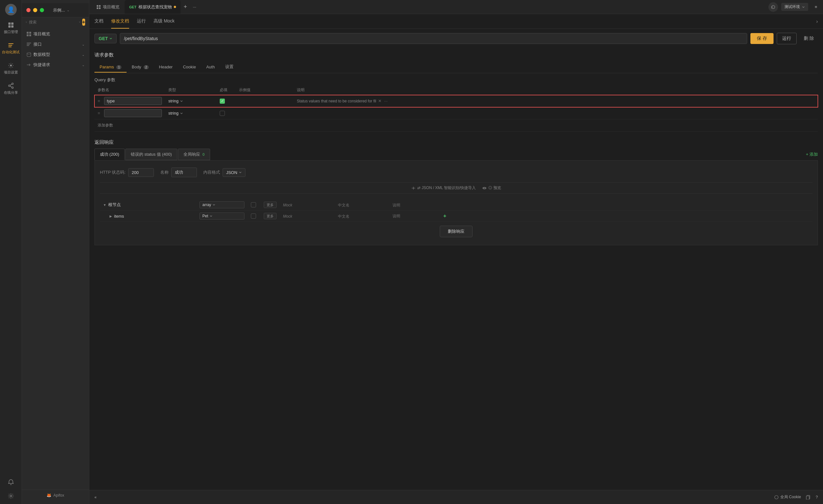  What do you see at coordinates (11, 496) in the screenshot?
I see `gear-icon-btn` at bounding box center [11, 496].